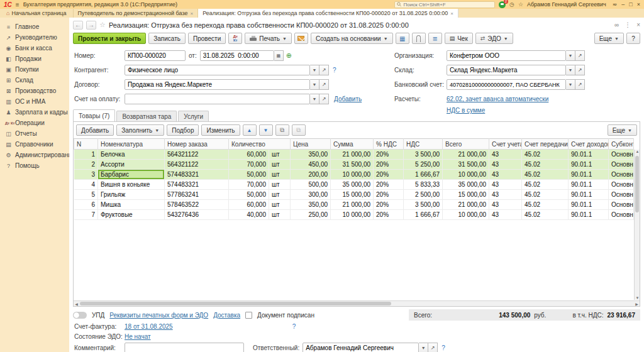  What do you see at coordinates (311, 175) in the screenshot?
I see `cell-price: 200,00` at bounding box center [311, 175].